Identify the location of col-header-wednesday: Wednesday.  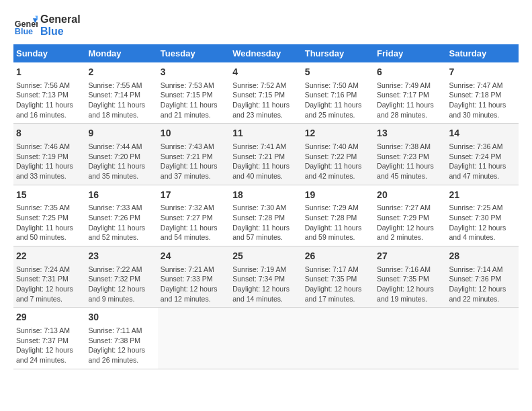
(266, 54).